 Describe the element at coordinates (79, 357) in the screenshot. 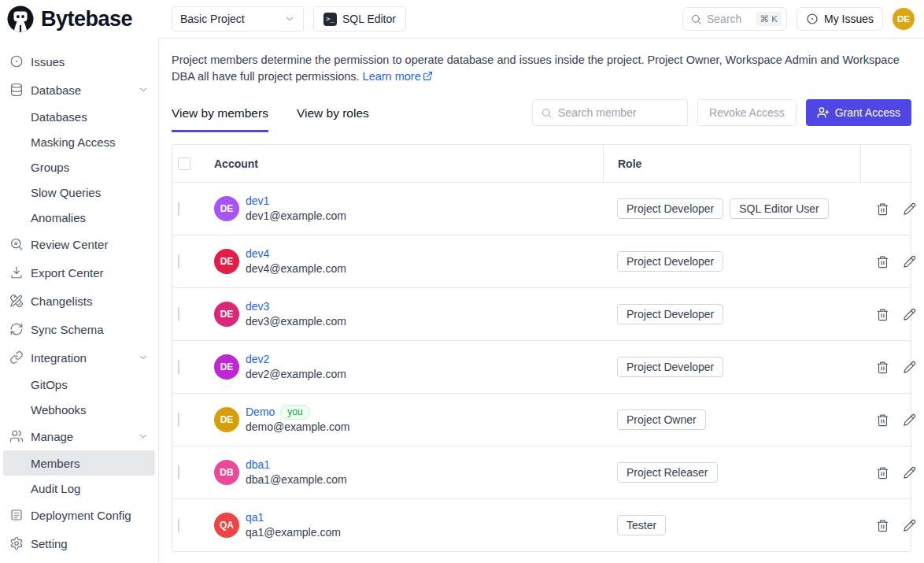

I see `sidebar-item-integration: Integration` at that location.